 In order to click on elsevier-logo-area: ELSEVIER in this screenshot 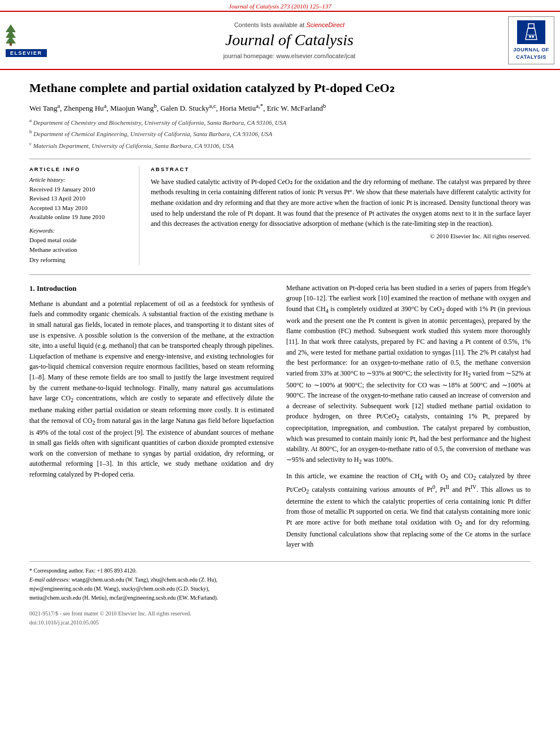, I will do `click(38, 41)`.